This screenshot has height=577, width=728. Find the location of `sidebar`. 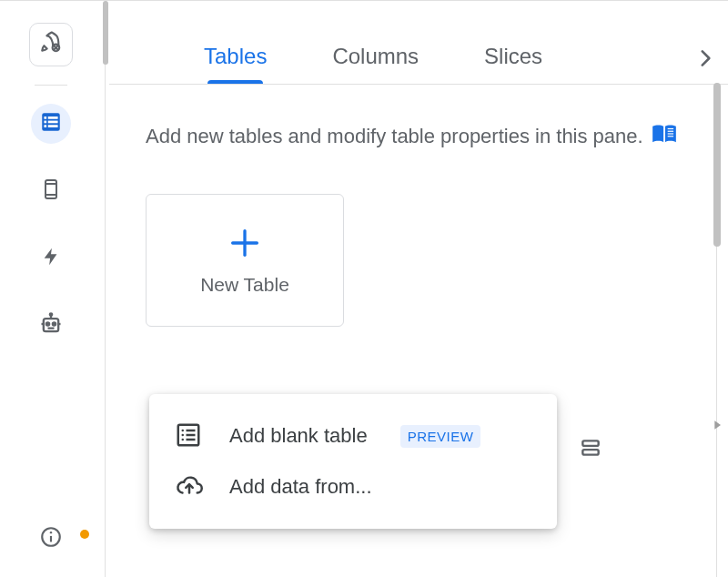

sidebar is located at coordinates (51, 289).